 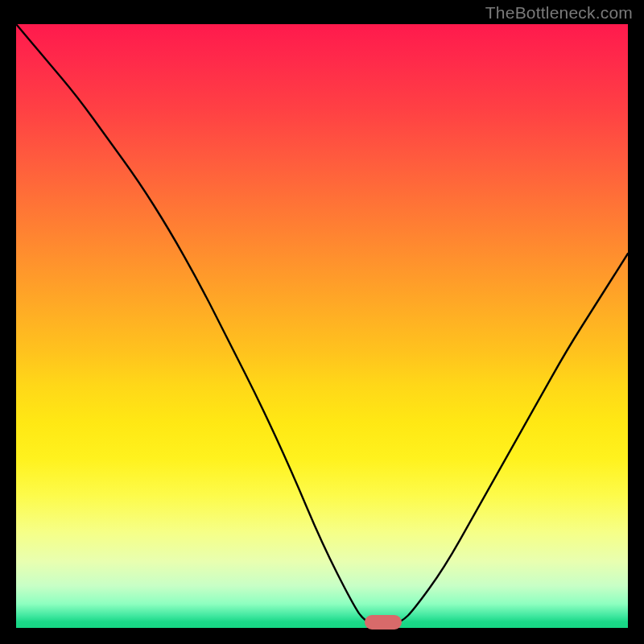 What do you see at coordinates (383, 622) in the screenshot?
I see `optimum-marker` at bounding box center [383, 622].